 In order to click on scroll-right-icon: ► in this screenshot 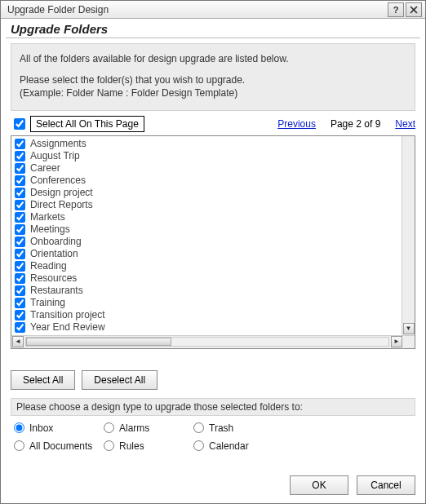, I will do `click(397, 342)`.